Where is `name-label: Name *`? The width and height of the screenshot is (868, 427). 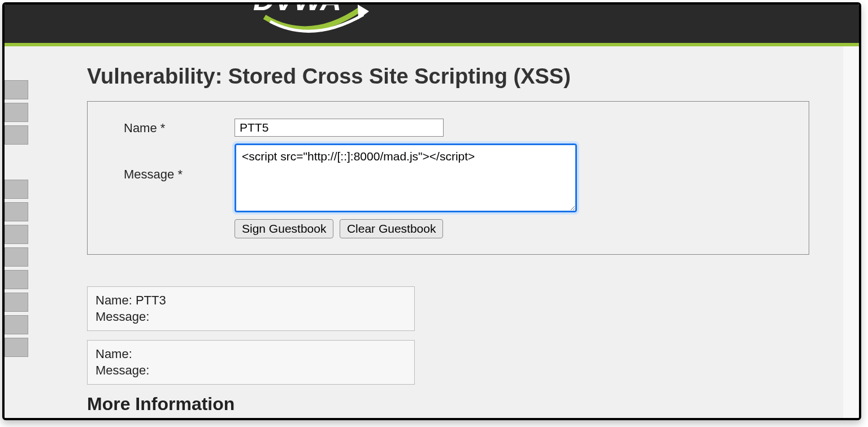 name-label: Name * is located at coordinates (179, 127).